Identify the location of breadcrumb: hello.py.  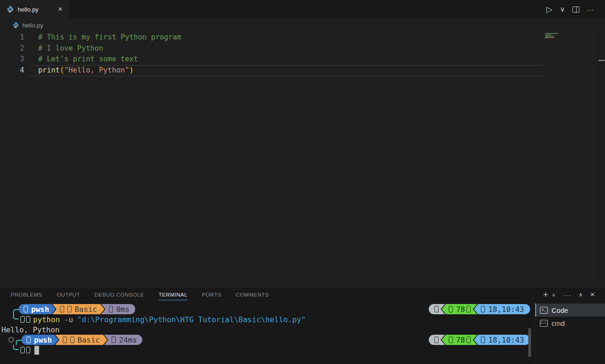
(302, 25).